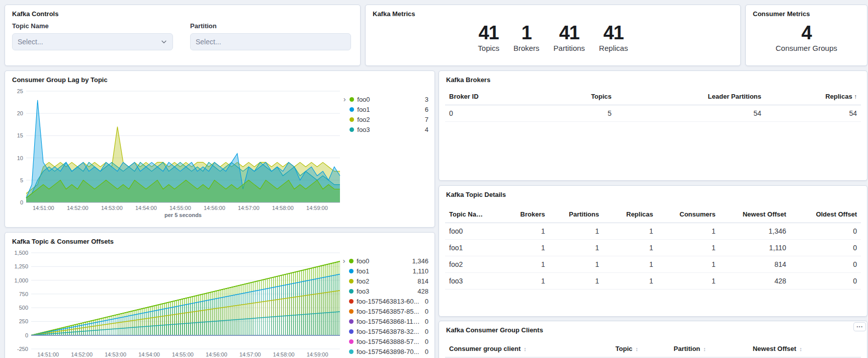 The image size is (868, 358). What do you see at coordinates (183, 35) in the screenshot?
I see `panel-kafka-controls: Kafka Controls Topic Name Select... Part…` at bounding box center [183, 35].